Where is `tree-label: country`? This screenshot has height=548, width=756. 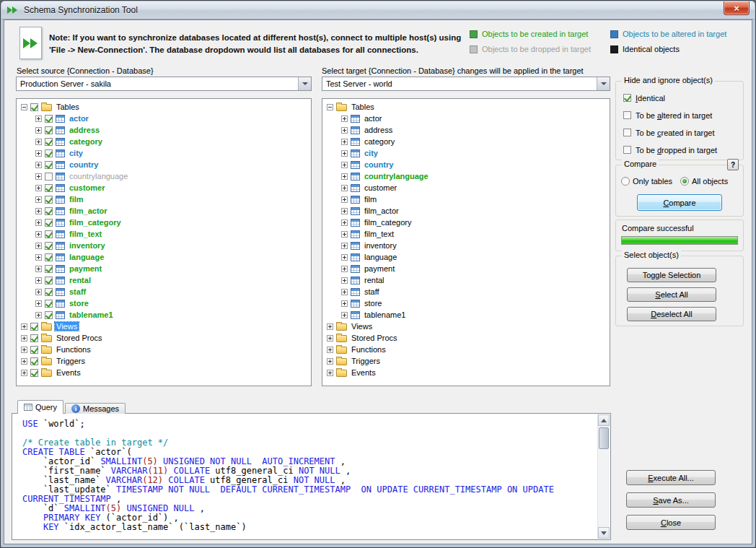 tree-label: country is located at coordinates (379, 165).